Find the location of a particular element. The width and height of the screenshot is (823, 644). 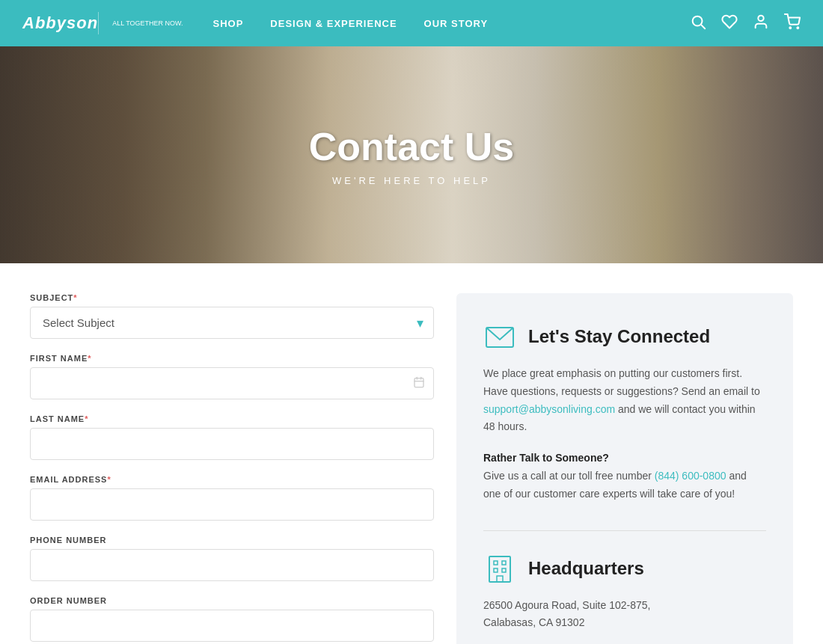

user-icon is located at coordinates (761, 24).